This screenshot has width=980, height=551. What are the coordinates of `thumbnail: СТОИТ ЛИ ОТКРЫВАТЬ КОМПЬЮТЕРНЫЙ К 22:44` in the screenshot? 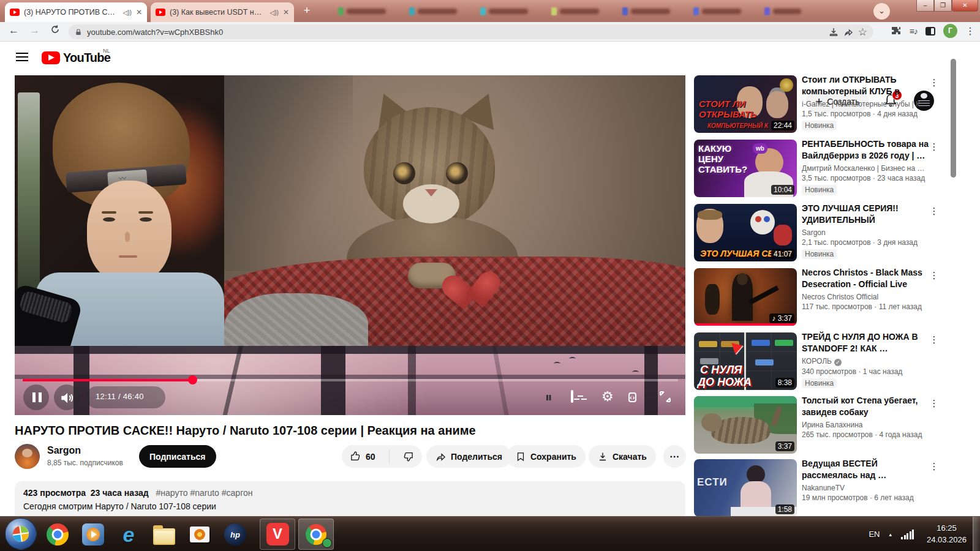 It's located at (745, 104).